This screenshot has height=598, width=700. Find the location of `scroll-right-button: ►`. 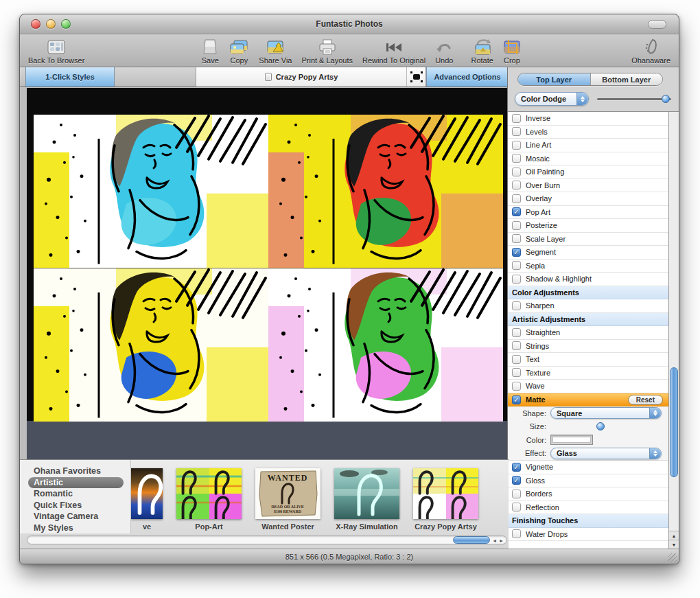

scroll-right-button: ► is located at coordinates (501, 541).